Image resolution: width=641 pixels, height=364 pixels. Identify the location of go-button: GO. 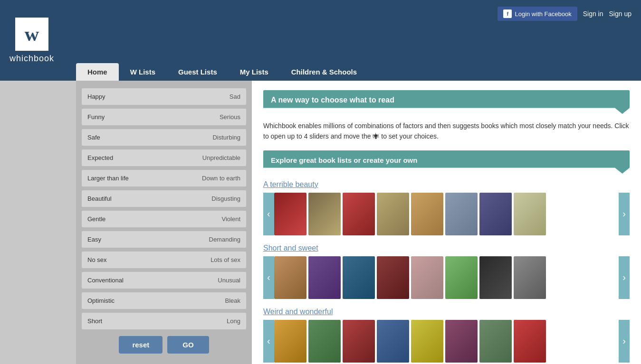
(188, 345).